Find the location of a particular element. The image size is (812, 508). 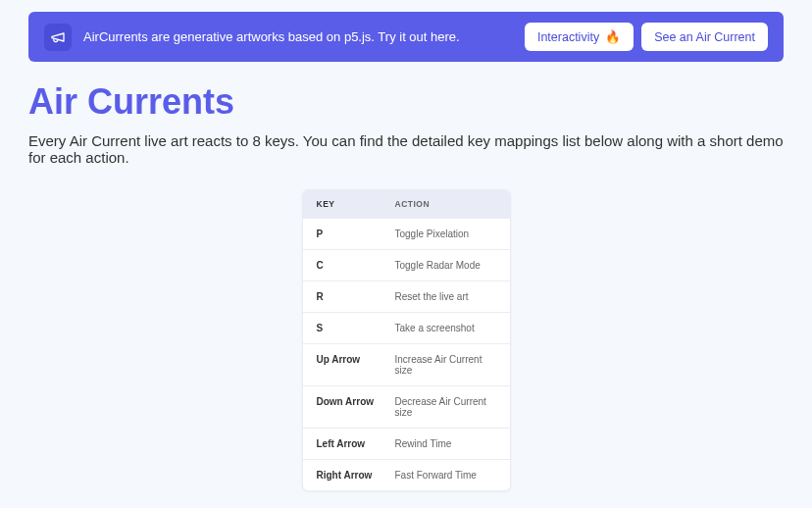

key-cell: Right Arrow is located at coordinates (356, 475).